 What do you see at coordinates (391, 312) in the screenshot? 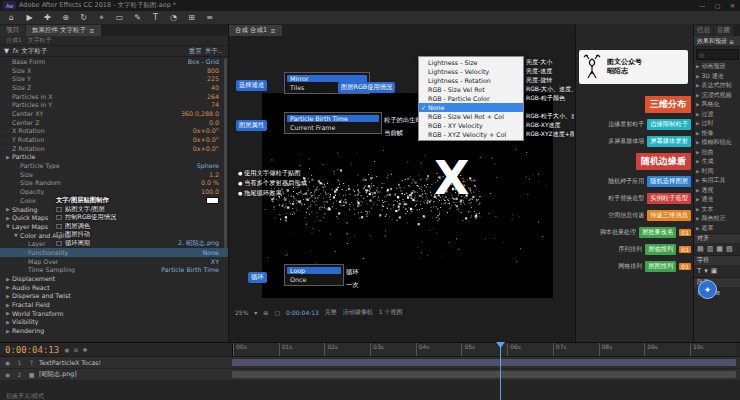
I see `view-layout-select: 1 个视图` at bounding box center [391, 312].